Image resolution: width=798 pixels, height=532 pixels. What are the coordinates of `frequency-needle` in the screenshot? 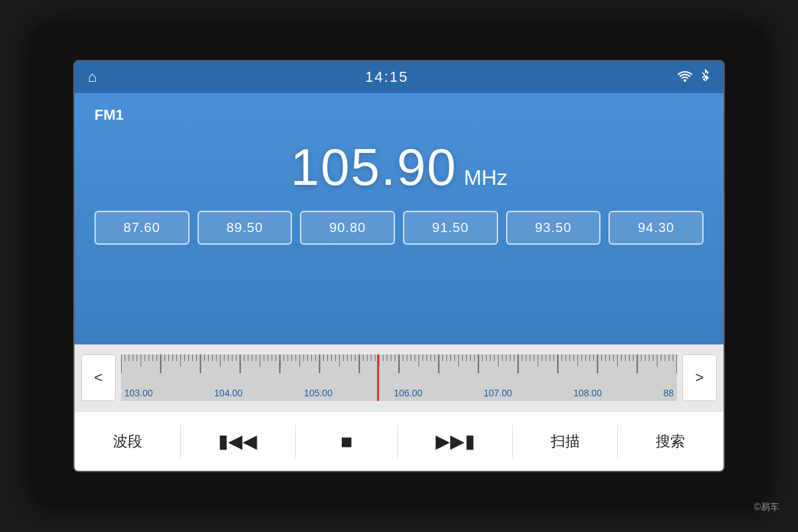 It's located at (378, 378).